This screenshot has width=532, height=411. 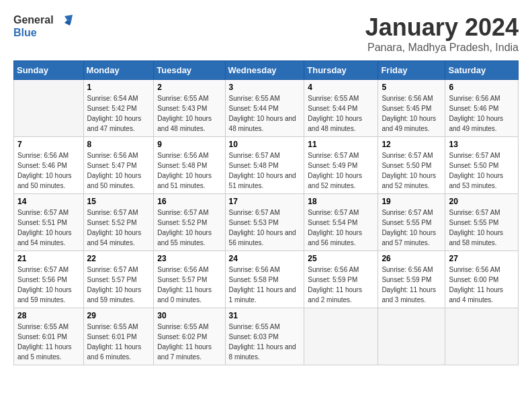 What do you see at coordinates (341, 201) in the screenshot?
I see `day-number: 18` at bounding box center [341, 201].